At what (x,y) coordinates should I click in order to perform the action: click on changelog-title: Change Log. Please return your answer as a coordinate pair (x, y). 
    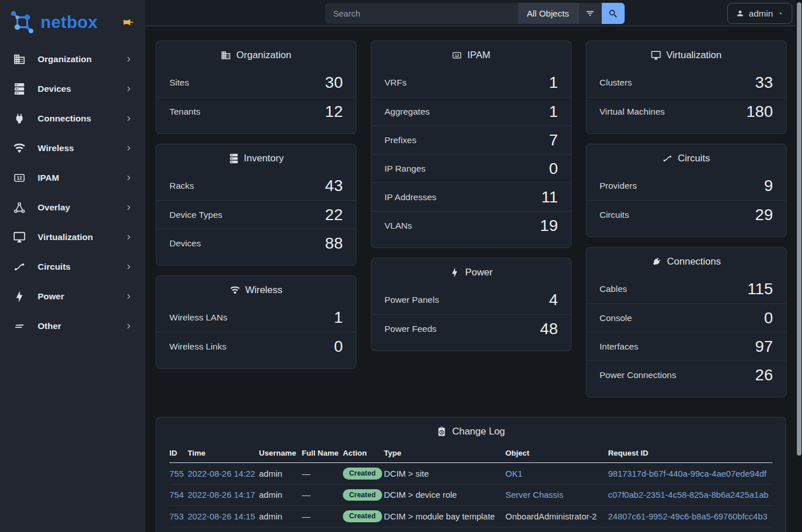
    Looking at the image, I should click on (479, 432).